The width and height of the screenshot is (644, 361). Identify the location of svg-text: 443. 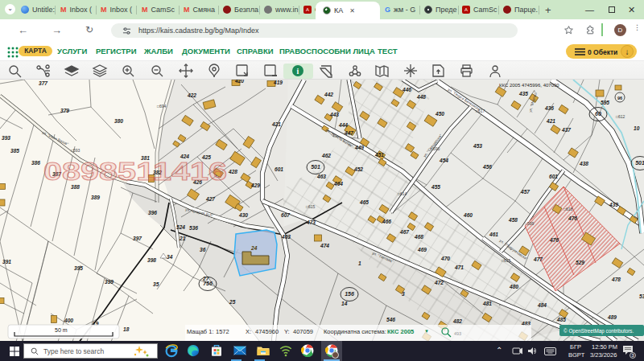
(334, 114).